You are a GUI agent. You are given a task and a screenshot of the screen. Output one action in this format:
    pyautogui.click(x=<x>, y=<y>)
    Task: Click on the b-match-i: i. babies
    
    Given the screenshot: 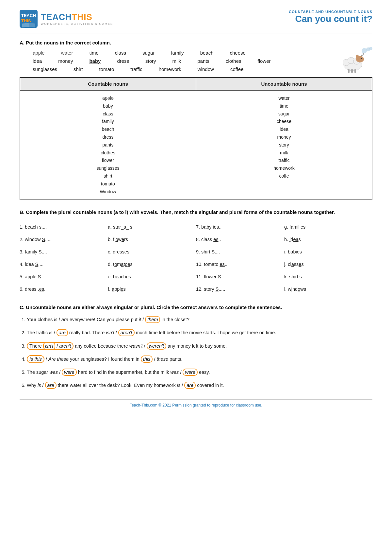 What is the action you would take?
    pyautogui.click(x=328, y=252)
    